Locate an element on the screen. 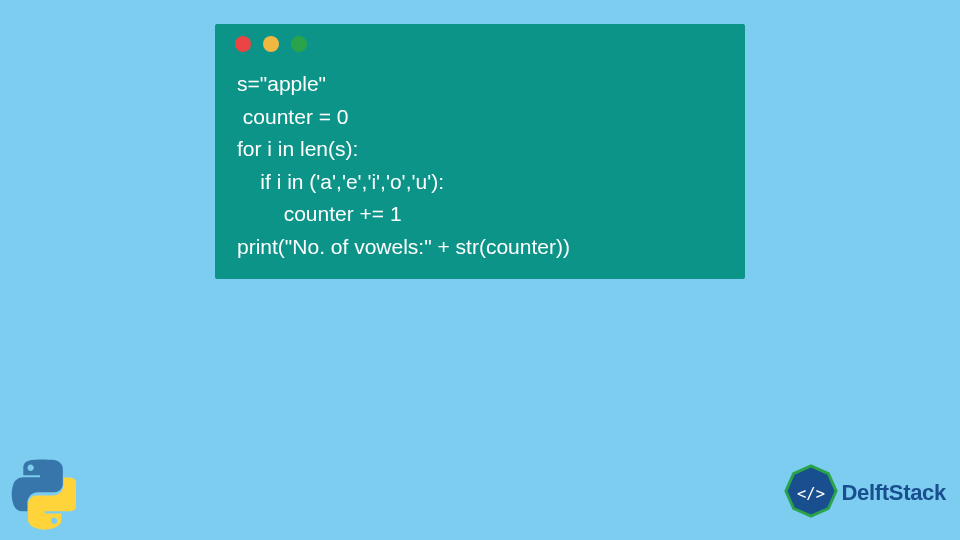  code-line: s="apple" is located at coordinates (282, 84).